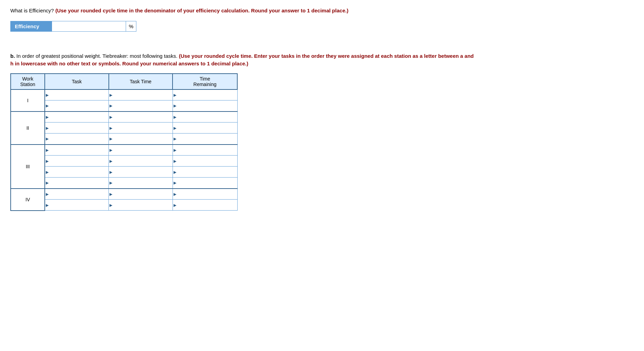 This screenshot has width=644, height=351. What do you see at coordinates (97, 56) in the screenshot?
I see `part-b-text: In order of greatest positional weight. …` at bounding box center [97, 56].